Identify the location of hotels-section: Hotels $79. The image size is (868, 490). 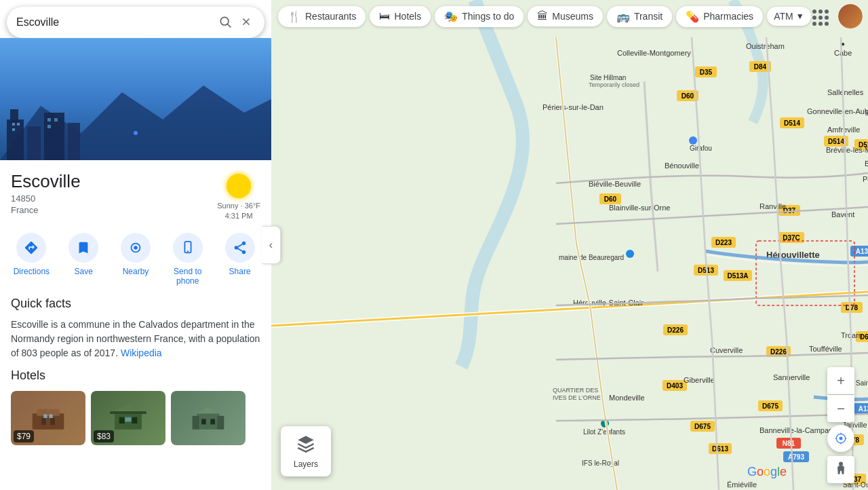
(136, 413).